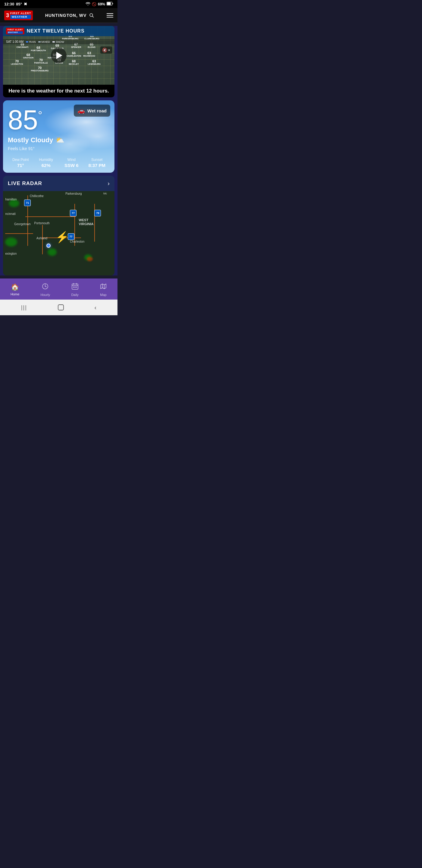 Image resolution: width=422 pixels, height=868 pixels. Describe the element at coordinates (74, 54) in the screenshot. I see `city-charleston: 66 CHARLESTON` at that location.